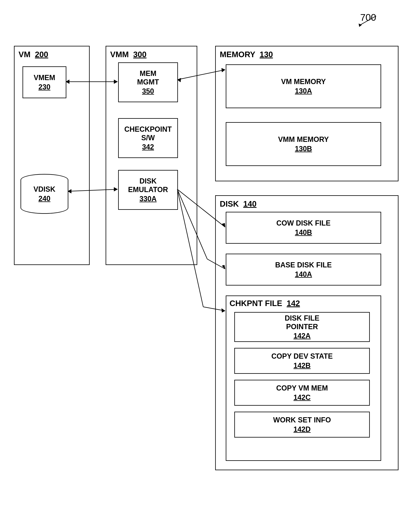 The width and height of the screenshot is (420, 530). What do you see at coordinates (42, 54) in the screenshot?
I see `vm-ref: 200` at bounding box center [42, 54].